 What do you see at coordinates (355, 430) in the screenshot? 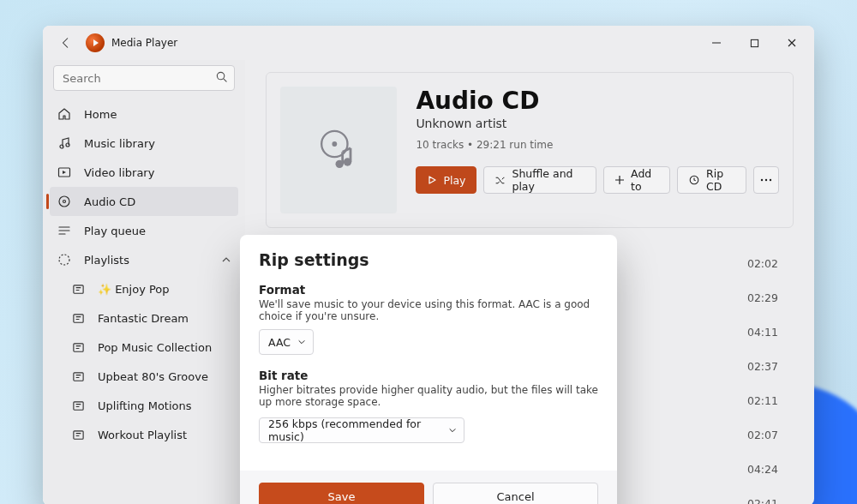
I see `bitrate-value: 256 kbps (recommended for music)` at bounding box center [355, 430].